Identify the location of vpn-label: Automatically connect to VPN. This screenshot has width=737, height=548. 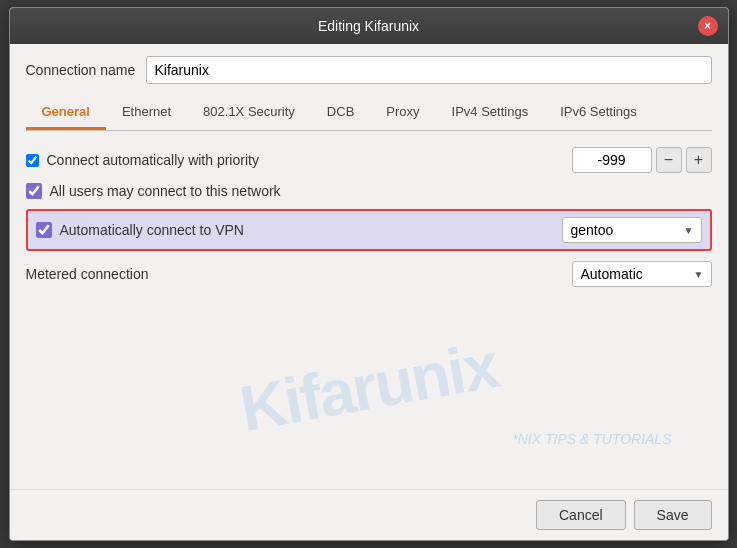
(307, 230).